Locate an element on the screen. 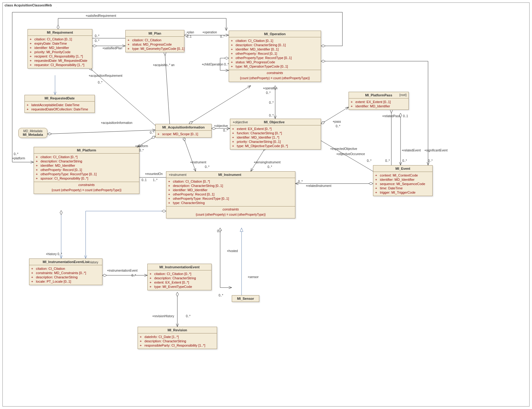 The width and height of the screenshot is (532, 409). label: +relatedPass is located at coordinates (391, 116).